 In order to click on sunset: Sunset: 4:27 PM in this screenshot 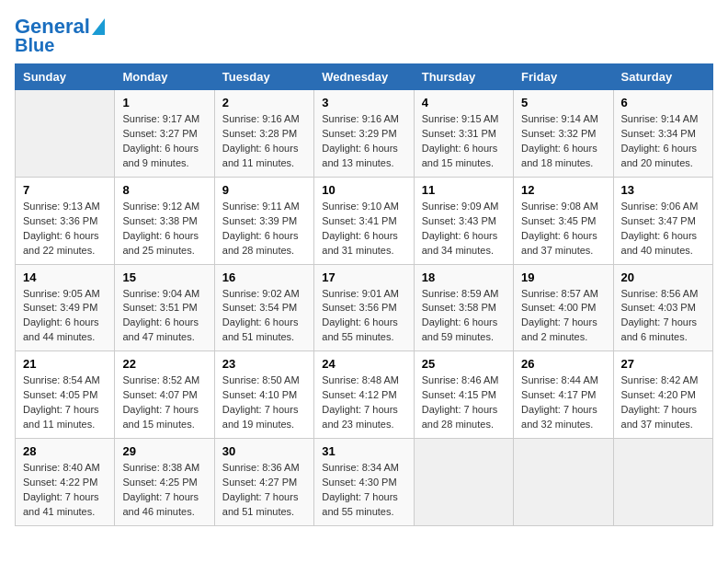, I will do `click(259, 482)`.